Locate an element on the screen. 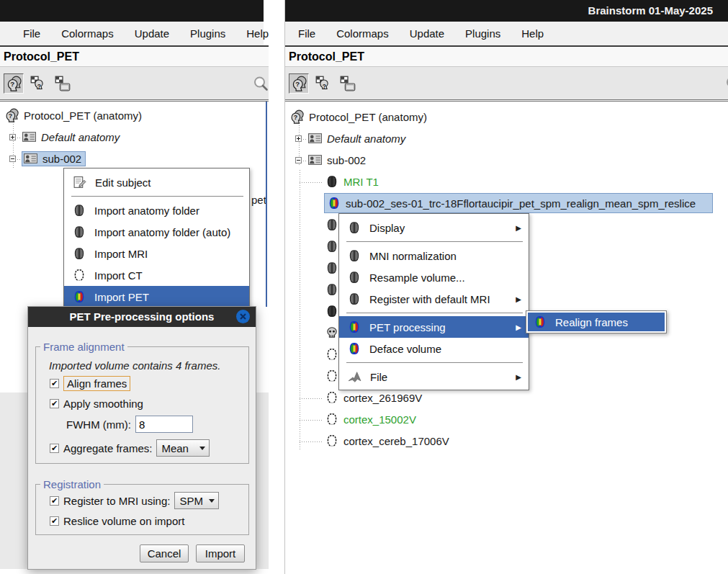 Image resolution: width=728 pixels, height=574 pixels. menu-item-import-anatomy-folder-auto: Import anatomy folder (auto) is located at coordinates (157, 232).